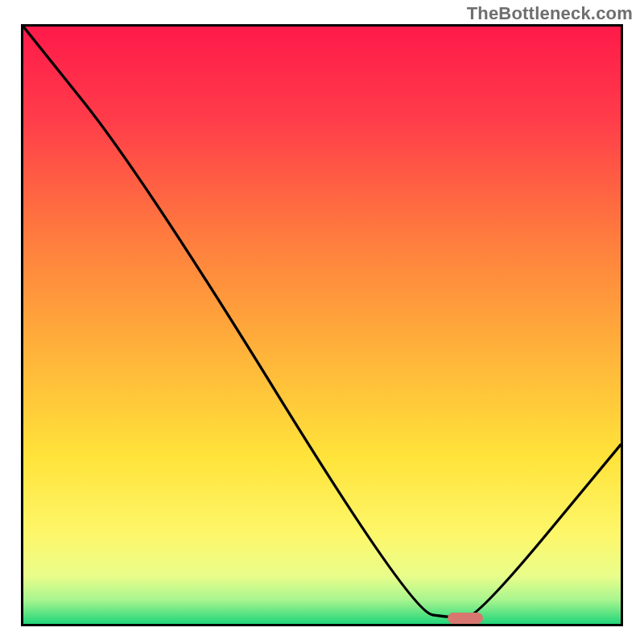 The height and width of the screenshot is (644, 644). I want to click on watermark-text: TheBottleneck.com, so click(550, 14).